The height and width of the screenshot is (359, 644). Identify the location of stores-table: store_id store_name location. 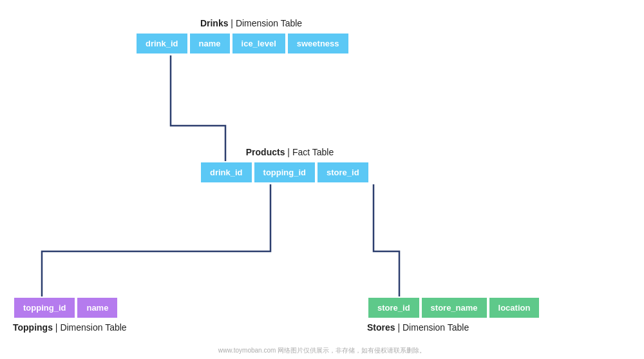
(453, 308).